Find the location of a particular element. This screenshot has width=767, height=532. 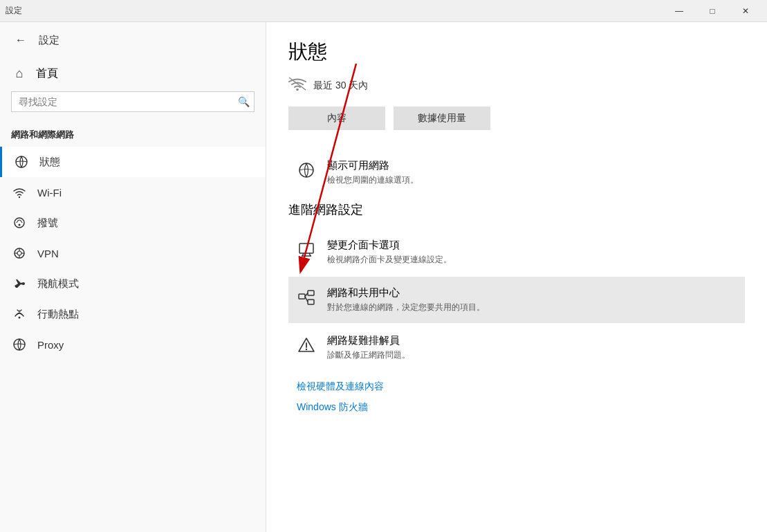

troubleshoot-title: 網路疑難排解員 is located at coordinates (532, 340).